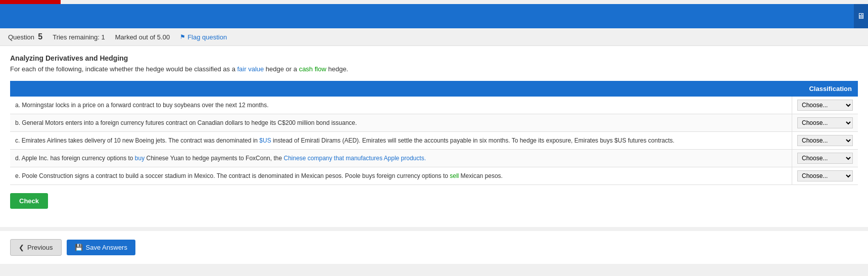 The image size is (868, 276). I want to click on classification-select-a: Choose...Fair value hedgeCash flow hedge, so click(825, 105).